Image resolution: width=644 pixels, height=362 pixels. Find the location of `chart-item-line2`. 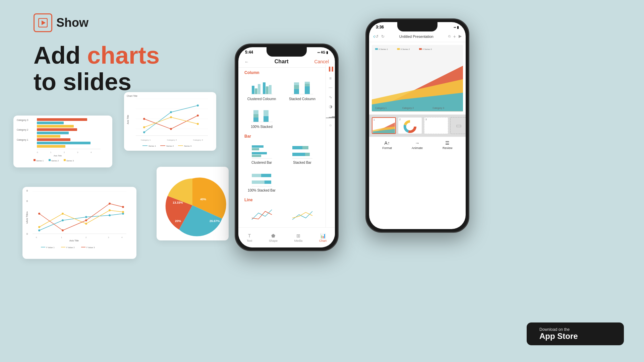

chart-item-line2 is located at coordinates (302, 215).